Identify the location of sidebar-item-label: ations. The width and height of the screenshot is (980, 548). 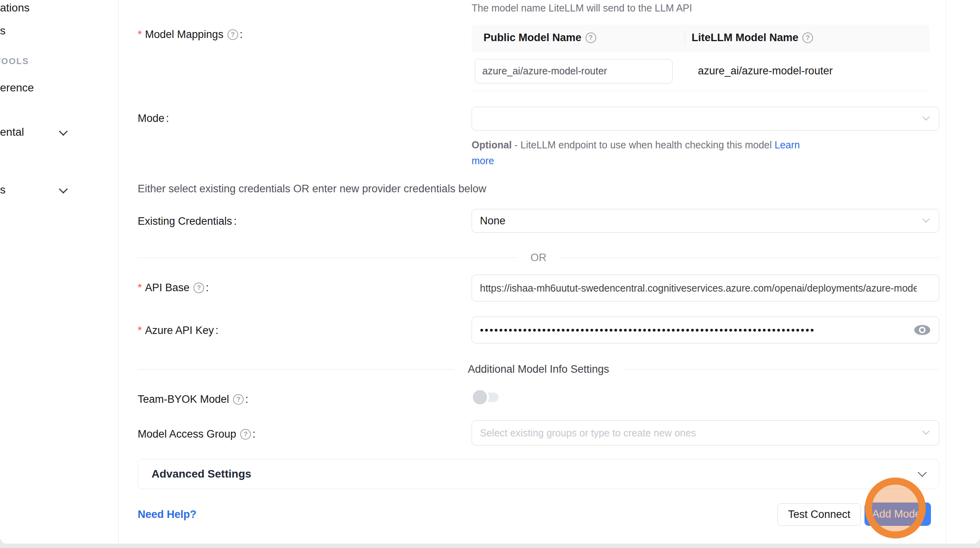
(15, 8).